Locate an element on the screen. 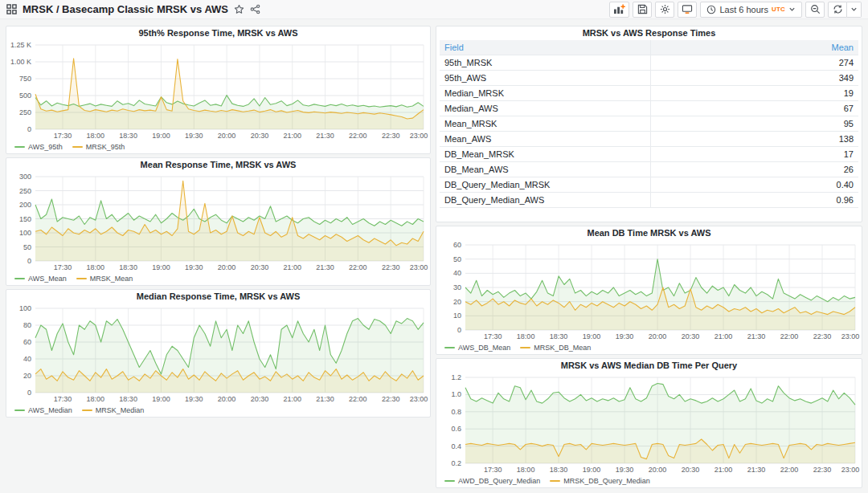 This screenshot has height=493, width=868. panel-title: MRSK vs AWS Median DB Time Per Query is located at coordinates (649, 366).